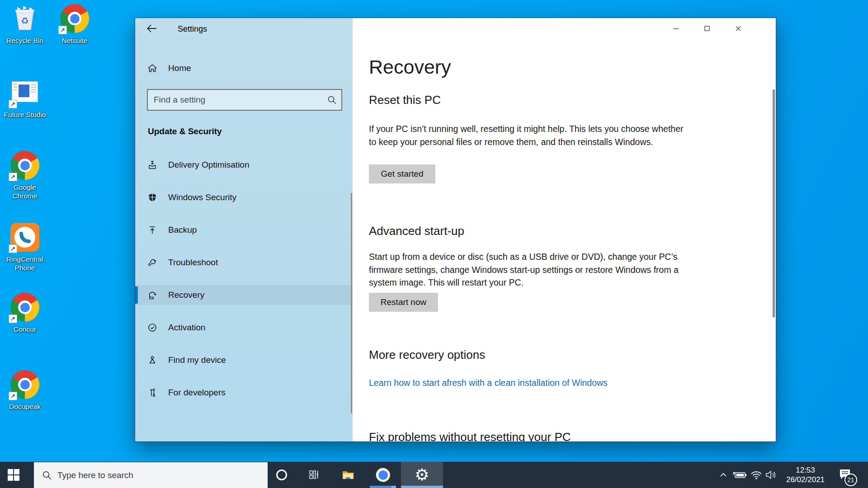 This screenshot has height=488, width=868. Describe the element at coordinates (25, 390) in the screenshot. I see `desktop-icon-docupeak: ↗ Docupeak` at that location.